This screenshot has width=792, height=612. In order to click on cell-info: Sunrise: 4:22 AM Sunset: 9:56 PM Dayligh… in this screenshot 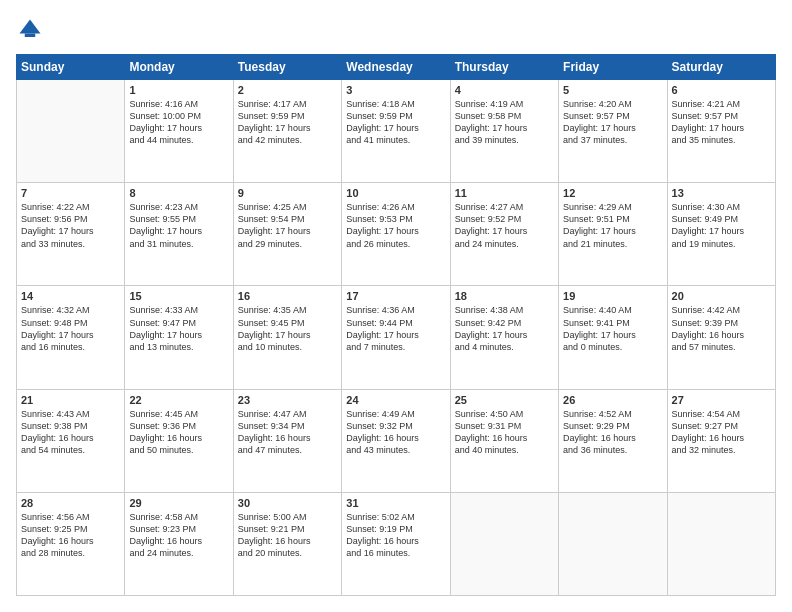, I will do `click(70, 226)`.